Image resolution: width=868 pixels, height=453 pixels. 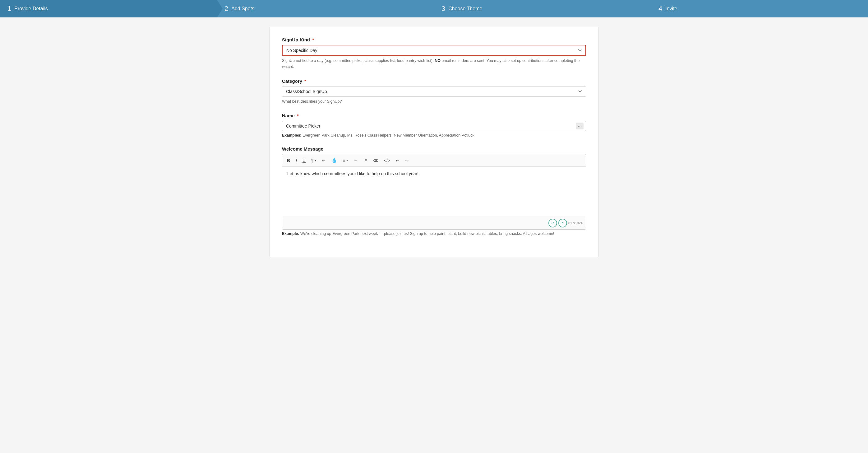 What do you see at coordinates (434, 9) in the screenshot?
I see `progress-bar: 1 Provide Details 2 Add Spots 3 Choose T…` at bounding box center [434, 9].